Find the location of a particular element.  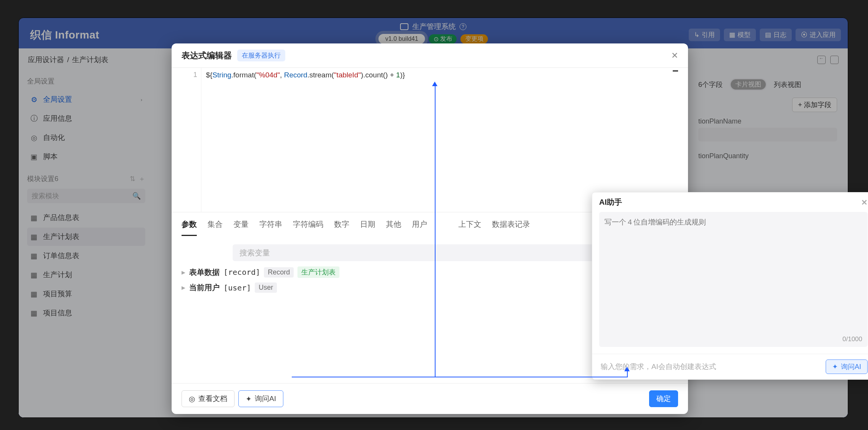

code-line: ${String.format("%04d", Record.stream("t… is located at coordinates (305, 140).